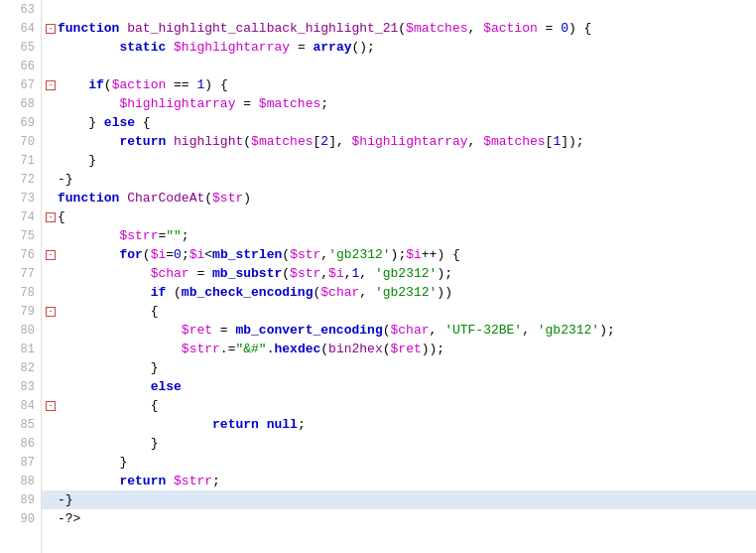 Image resolution: width=756 pixels, height=553 pixels. What do you see at coordinates (51, 312) in the screenshot?
I see `fold-button-79: -` at bounding box center [51, 312].